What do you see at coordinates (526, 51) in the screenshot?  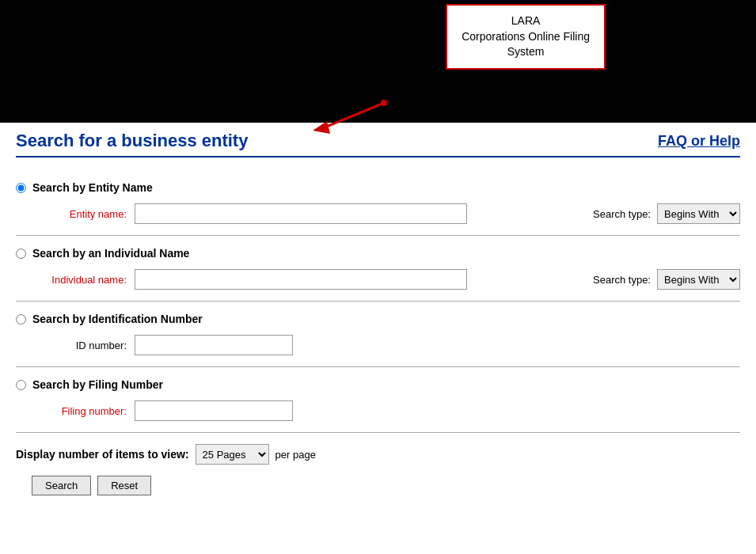 I see `callout-line3: System` at bounding box center [526, 51].